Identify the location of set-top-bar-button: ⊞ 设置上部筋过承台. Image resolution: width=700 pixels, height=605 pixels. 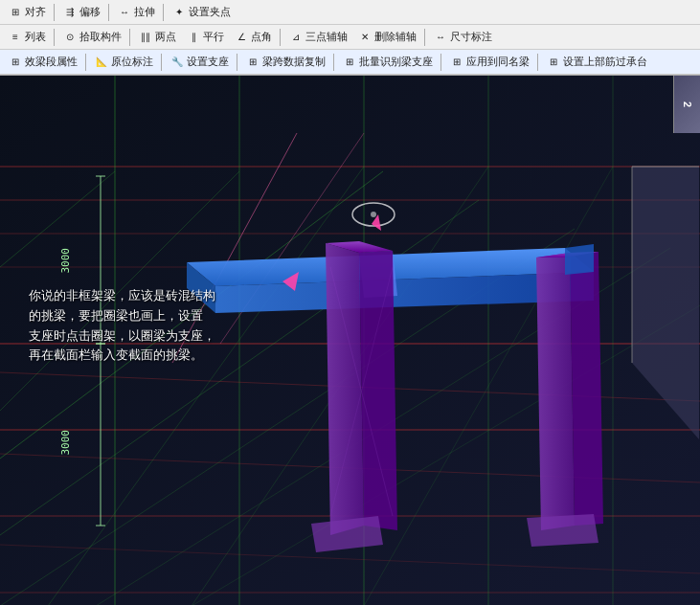
(597, 62).